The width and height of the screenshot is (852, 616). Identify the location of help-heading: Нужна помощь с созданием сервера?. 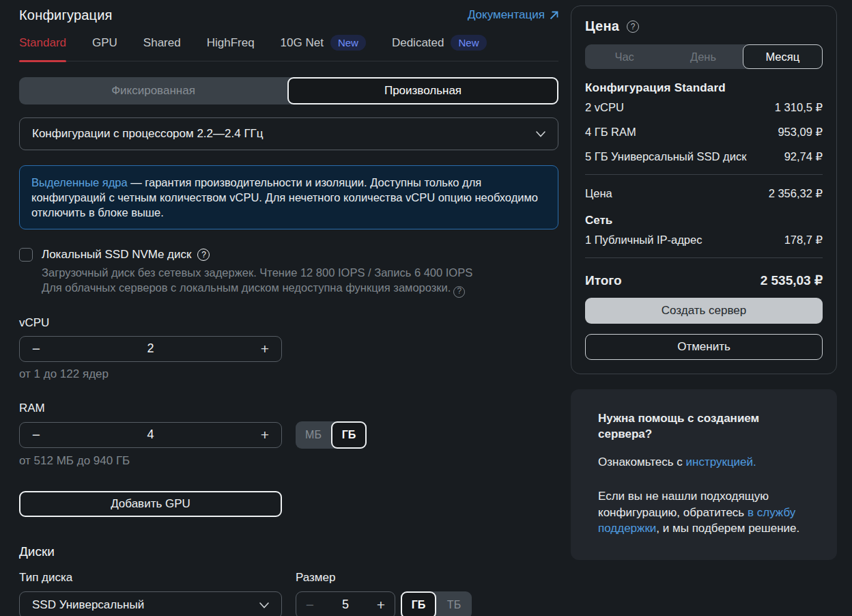
(705, 426).